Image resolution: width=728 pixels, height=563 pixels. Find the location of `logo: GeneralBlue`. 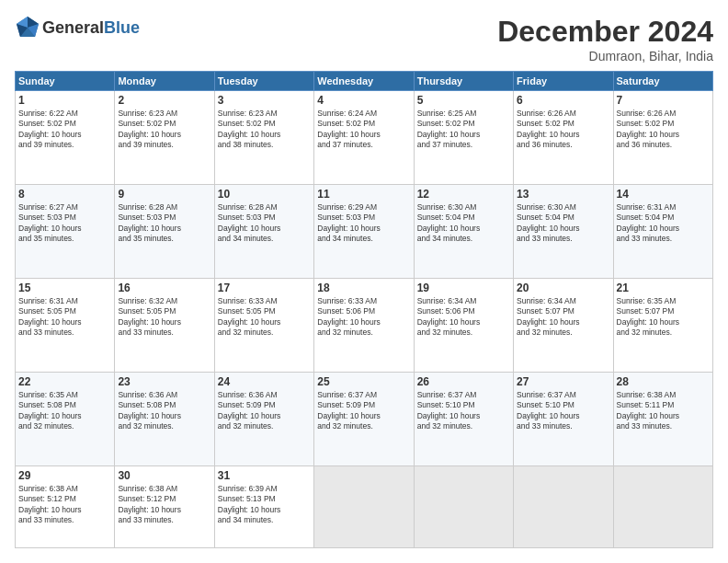

logo: GeneralBlue is located at coordinates (77, 28).